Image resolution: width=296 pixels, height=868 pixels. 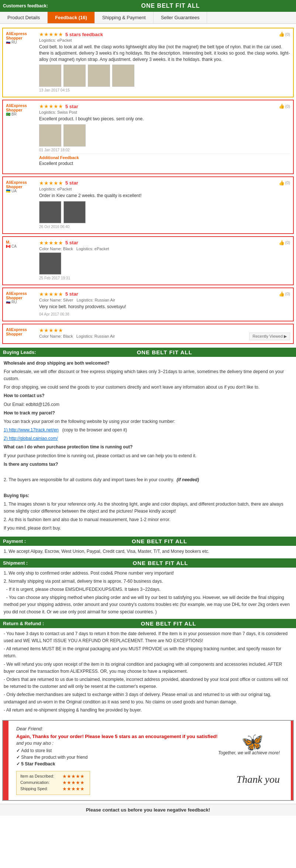 I want to click on thank-you-sign: Thank you, so click(x=258, y=779).